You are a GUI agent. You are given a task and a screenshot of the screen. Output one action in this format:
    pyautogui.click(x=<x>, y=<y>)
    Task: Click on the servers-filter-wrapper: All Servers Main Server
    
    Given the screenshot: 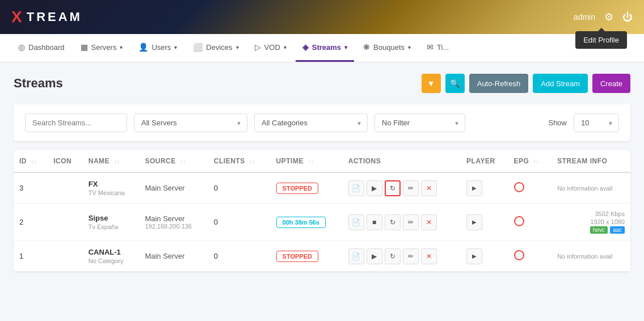 What is the action you would take?
    pyautogui.click(x=191, y=123)
    